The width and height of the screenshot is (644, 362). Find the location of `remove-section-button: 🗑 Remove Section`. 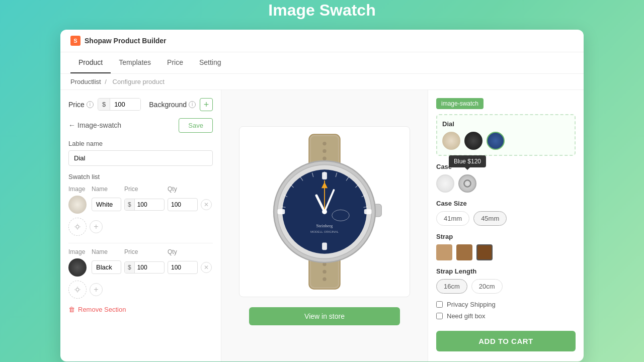

remove-section-button: 🗑 Remove Section is located at coordinates (97, 310).